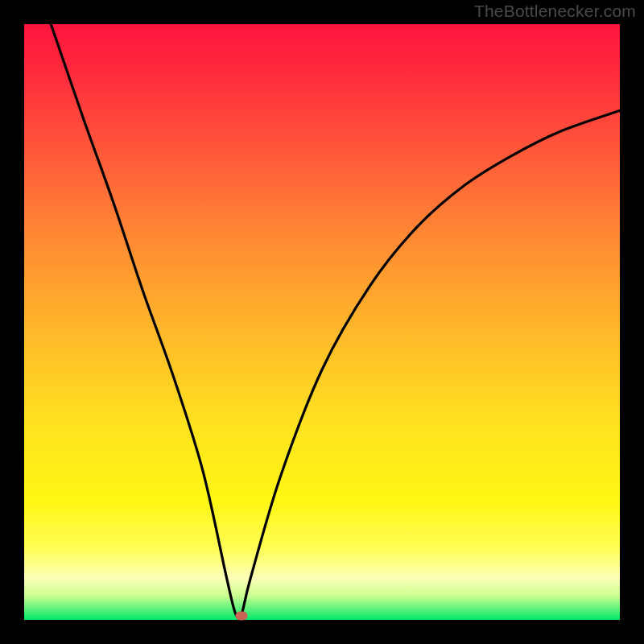 The width and height of the screenshot is (644, 644). Describe the element at coordinates (242, 615) in the screenshot. I see `optimal-point-marker` at that location.